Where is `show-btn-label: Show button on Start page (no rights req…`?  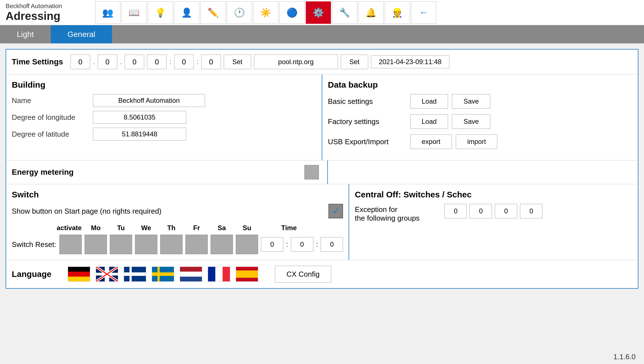
show-btn-label: Show button on Start page (no rights req… is located at coordinates (170, 211).